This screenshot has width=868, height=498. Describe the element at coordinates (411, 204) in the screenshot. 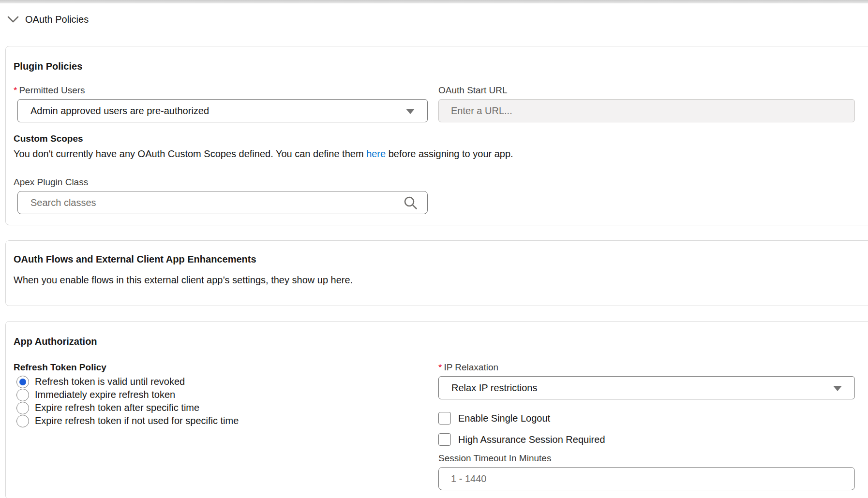

I see `search-icon` at that location.